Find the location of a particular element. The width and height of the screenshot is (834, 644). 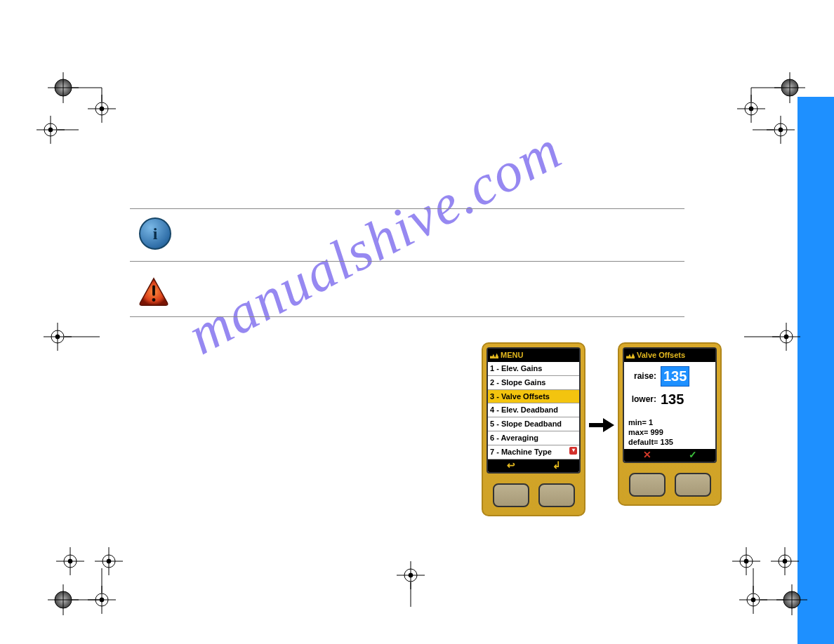

screen-title-bar: MENU is located at coordinates (534, 355).